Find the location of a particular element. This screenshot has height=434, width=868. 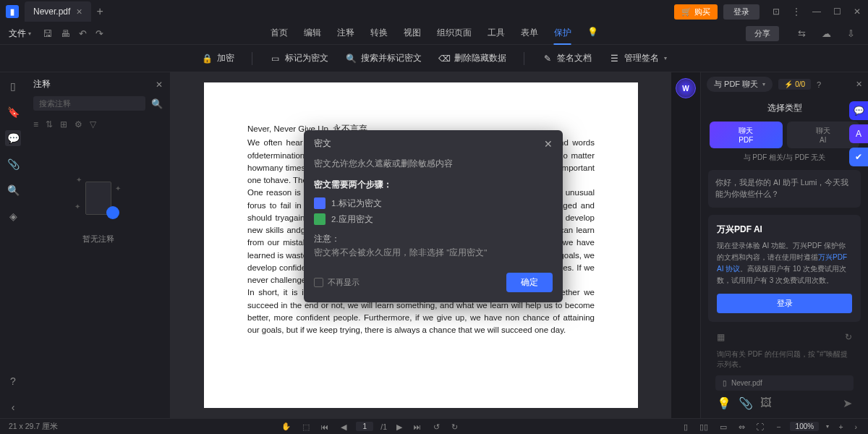

sort-icon: ⇅ is located at coordinates (49, 124).